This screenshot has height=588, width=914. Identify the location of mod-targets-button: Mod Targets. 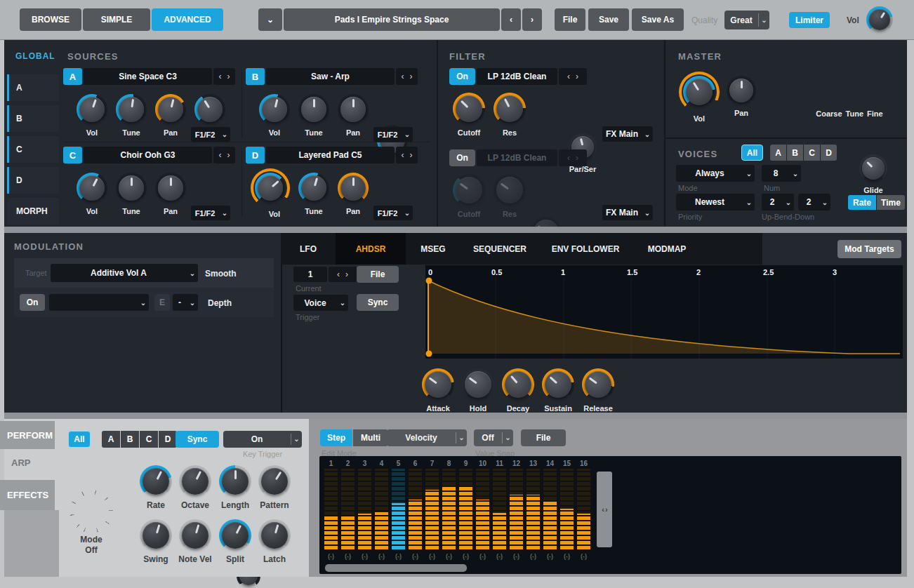
(869, 249).